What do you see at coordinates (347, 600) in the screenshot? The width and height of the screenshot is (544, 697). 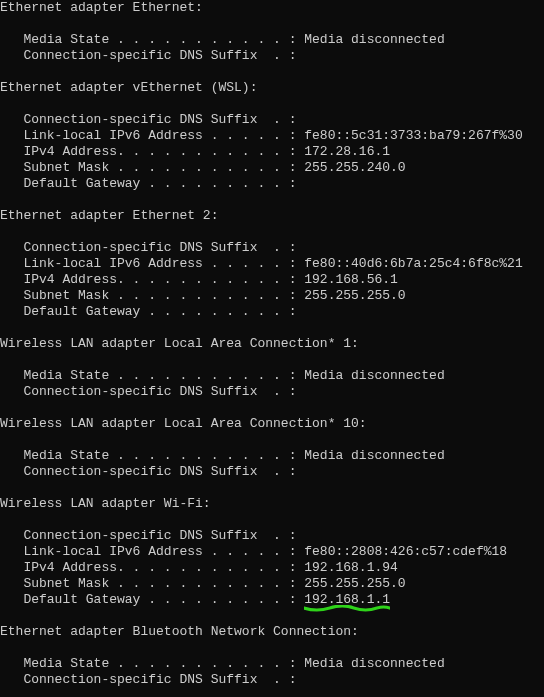 I see `field-value: 192.168.1.1` at bounding box center [347, 600].